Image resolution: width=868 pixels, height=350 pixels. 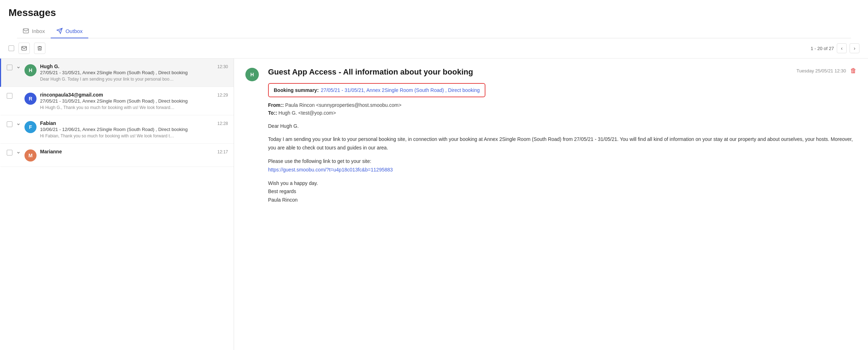 I want to click on message-time: 12:17, so click(x=223, y=152).